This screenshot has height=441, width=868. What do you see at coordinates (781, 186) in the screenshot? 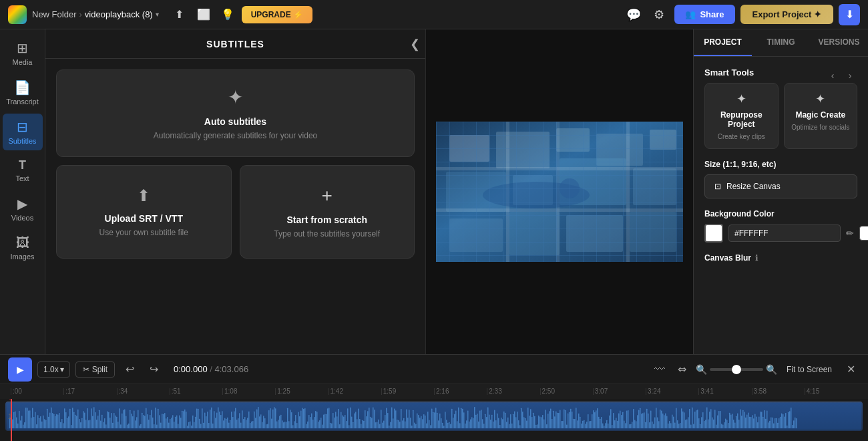
I see `resize-canvas-button: ⊡ Resize Canvas` at bounding box center [781, 186].